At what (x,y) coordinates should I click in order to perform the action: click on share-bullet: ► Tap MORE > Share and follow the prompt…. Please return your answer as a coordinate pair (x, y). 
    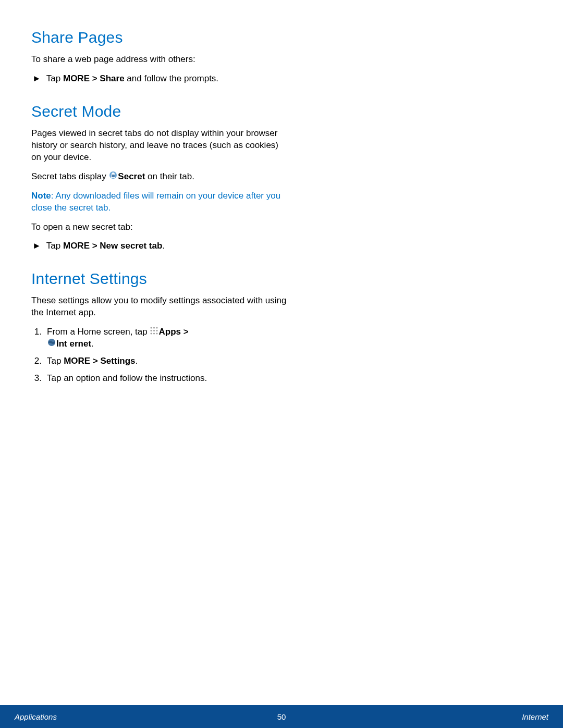
    Looking at the image, I should click on (160, 79).